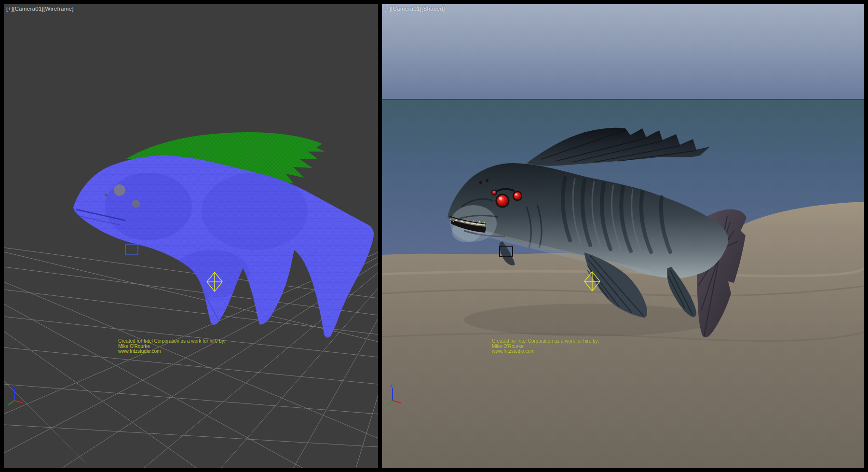  Describe the element at coordinates (40, 9) in the screenshot. I see `viewport-label-wireframe: [+][Camera01][Wireframe]` at that location.